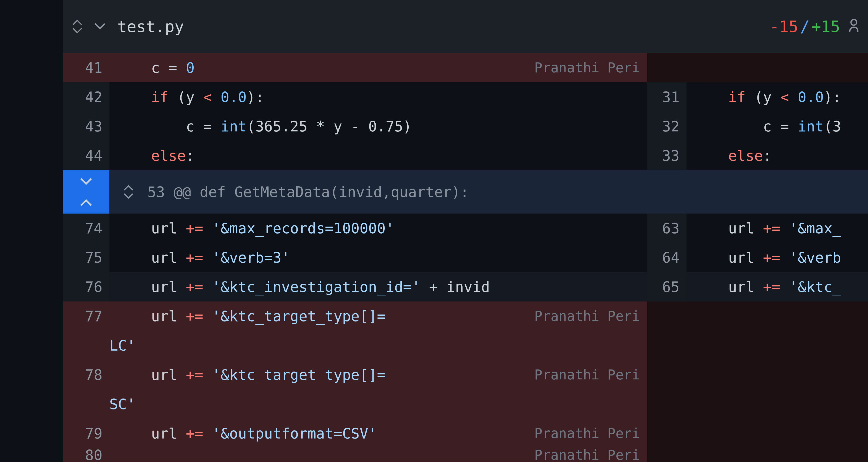 The height and width of the screenshot is (462, 868). I want to click on chevron-down-icon, so click(100, 26).